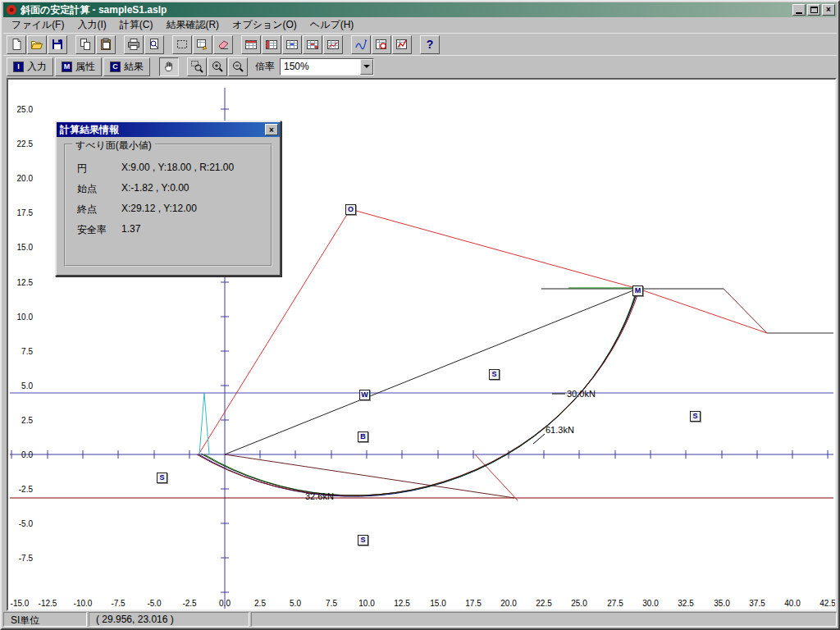 The image size is (840, 630). I want to click on paste-icon, so click(106, 44).